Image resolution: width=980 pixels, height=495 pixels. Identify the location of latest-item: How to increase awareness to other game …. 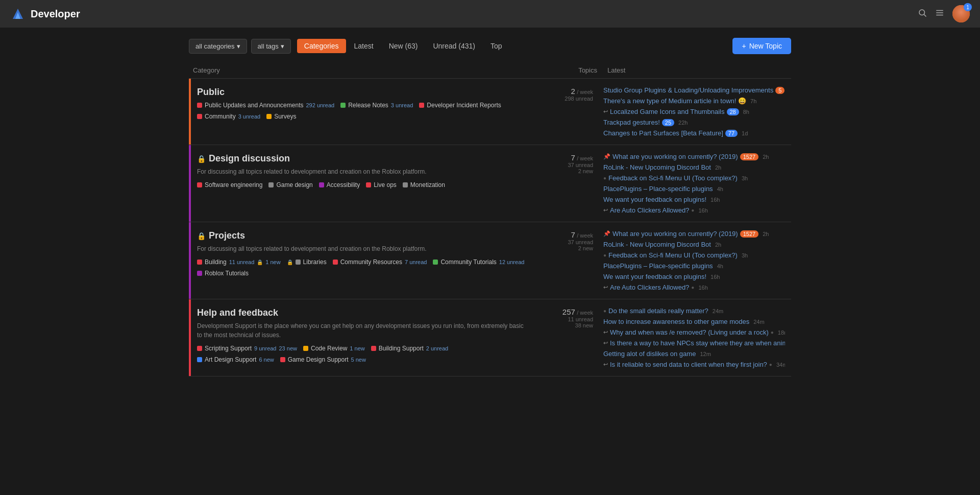
(694, 322).